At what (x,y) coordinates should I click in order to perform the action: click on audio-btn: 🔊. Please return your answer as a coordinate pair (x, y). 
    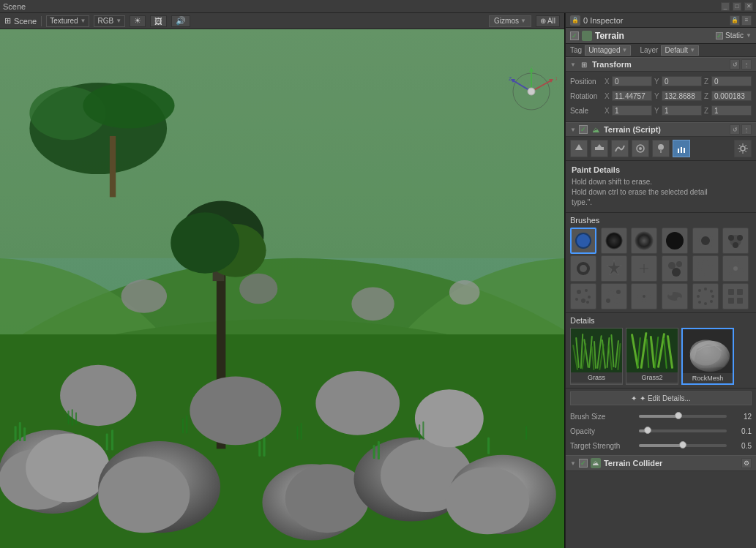
    Looking at the image, I should click on (181, 21).